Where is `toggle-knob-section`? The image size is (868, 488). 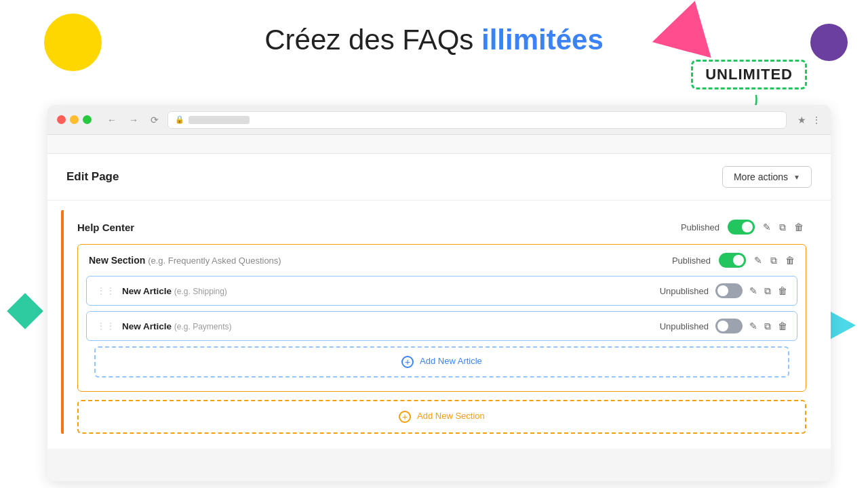 toggle-knob-section is located at coordinates (738, 260).